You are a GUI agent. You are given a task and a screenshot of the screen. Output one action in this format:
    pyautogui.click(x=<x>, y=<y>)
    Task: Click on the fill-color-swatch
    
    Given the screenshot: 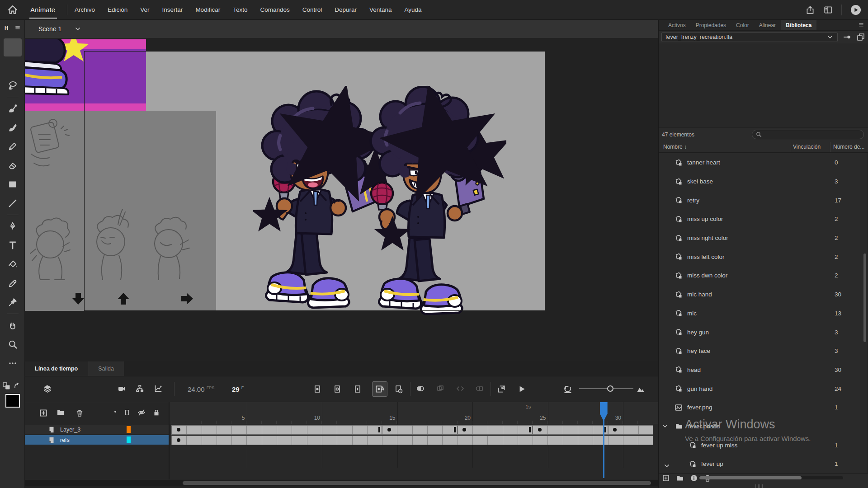 What is the action you would take?
    pyautogui.click(x=13, y=401)
    